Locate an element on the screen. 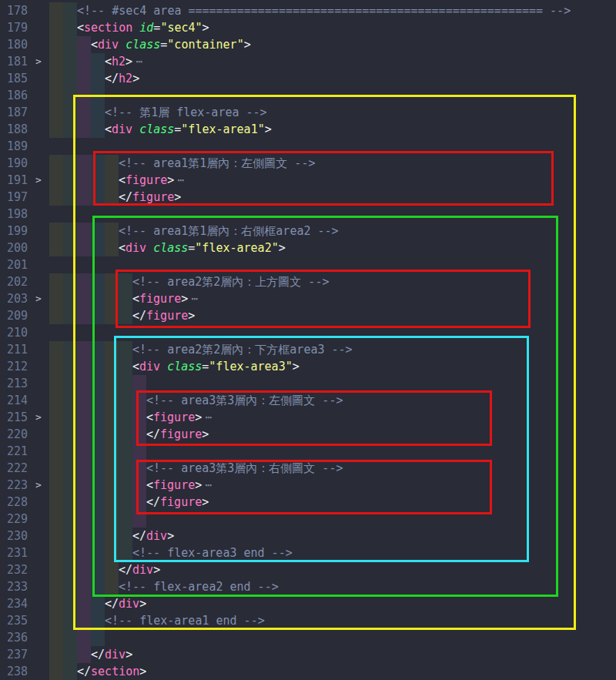 The image size is (616, 680). code-line: 178<!-- #sec4 area =====================… is located at coordinates (308, 11).